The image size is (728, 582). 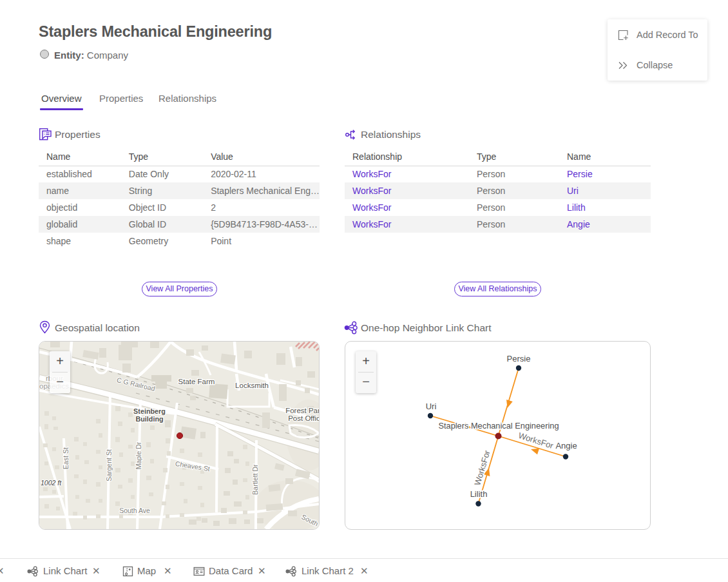 What do you see at coordinates (432, 406) in the screenshot?
I see `svg-text: Uri` at bounding box center [432, 406].